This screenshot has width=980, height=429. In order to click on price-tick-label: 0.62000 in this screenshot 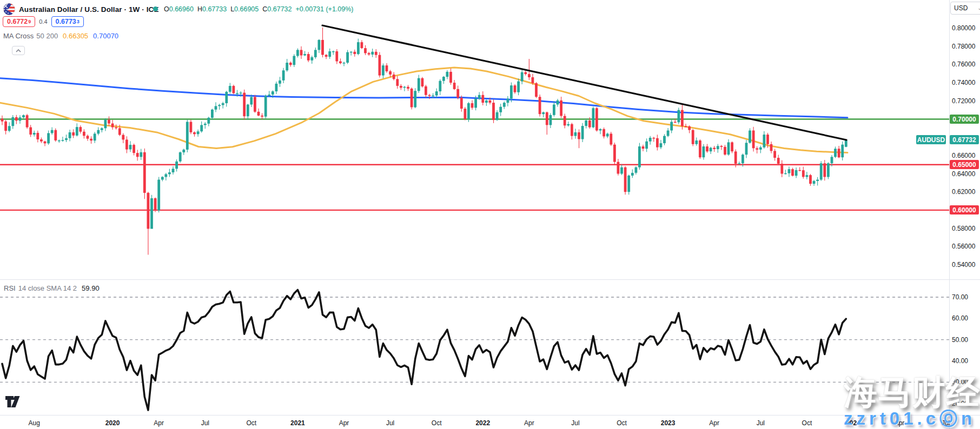, I will do `click(964, 192)`.